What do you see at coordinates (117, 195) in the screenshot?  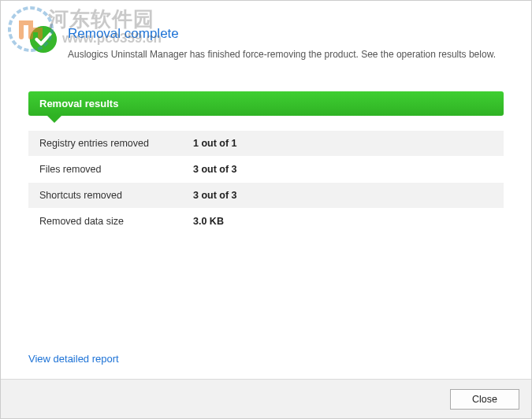 I see `result-label: Shortcuts removed` at bounding box center [117, 195].